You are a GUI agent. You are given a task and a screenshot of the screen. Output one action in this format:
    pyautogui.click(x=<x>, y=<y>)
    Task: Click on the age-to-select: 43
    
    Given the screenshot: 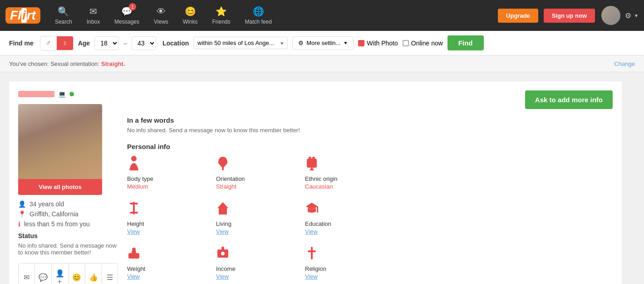 What is the action you would take?
    pyautogui.click(x=144, y=43)
    